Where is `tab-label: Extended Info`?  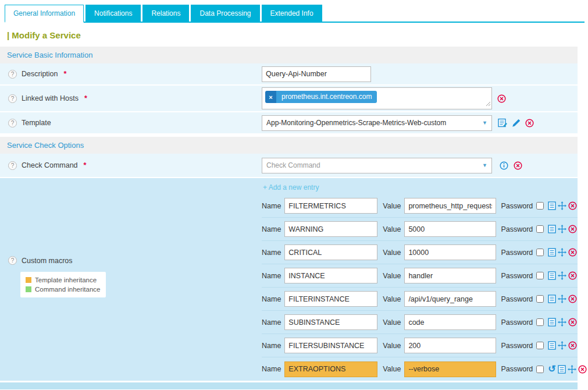 tab-label: Extended Info is located at coordinates (292, 13).